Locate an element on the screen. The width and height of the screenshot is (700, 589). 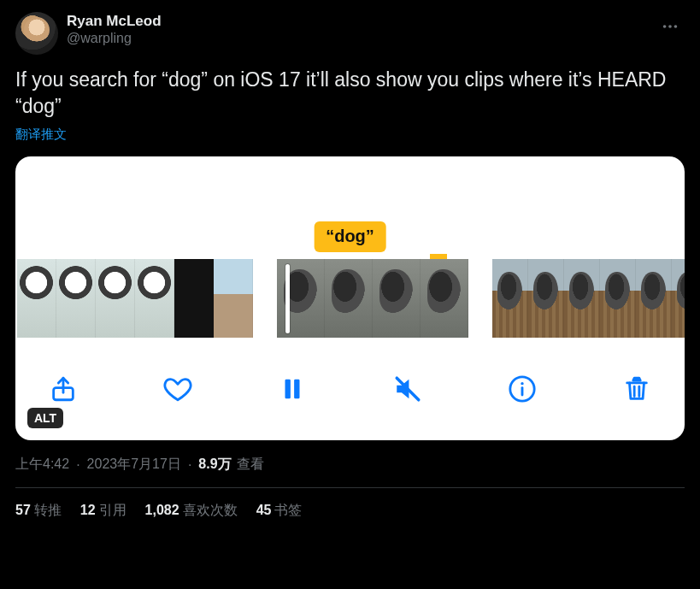
avatar is located at coordinates (37, 33).